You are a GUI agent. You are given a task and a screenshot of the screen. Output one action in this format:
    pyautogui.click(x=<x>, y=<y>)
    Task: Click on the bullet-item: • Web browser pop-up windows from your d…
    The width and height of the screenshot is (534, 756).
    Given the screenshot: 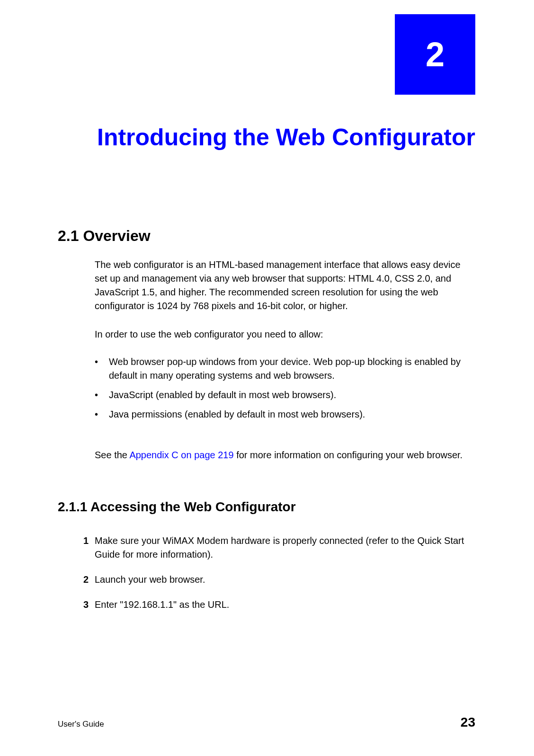 What is the action you would take?
    pyautogui.click(x=284, y=369)
    